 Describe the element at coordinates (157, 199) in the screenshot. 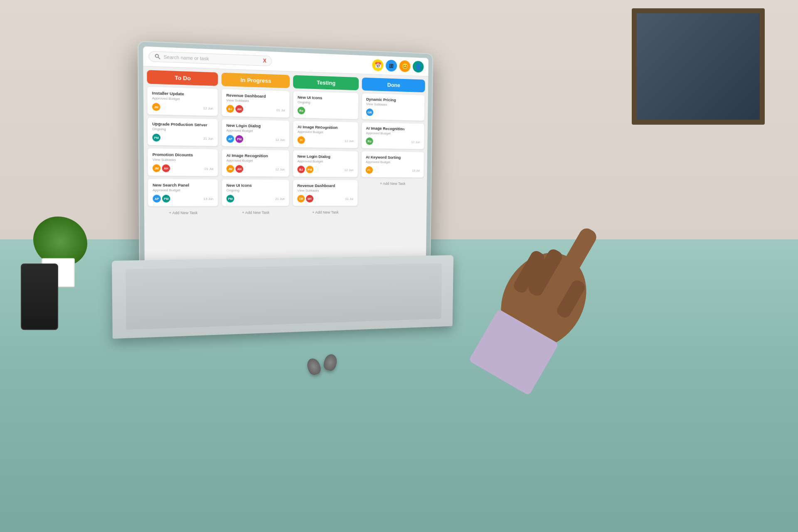

I see `avatar-badge: AP` at that location.